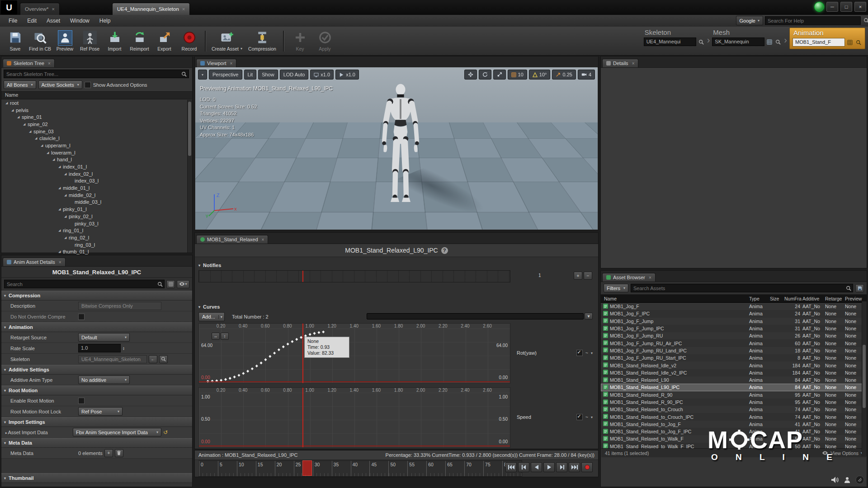 The width and height of the screenshot is (868, 488). Describe the element at coordinates (97, 238) in the screenshot. I see `bone-row: ◢ ring_02_l` at that location.